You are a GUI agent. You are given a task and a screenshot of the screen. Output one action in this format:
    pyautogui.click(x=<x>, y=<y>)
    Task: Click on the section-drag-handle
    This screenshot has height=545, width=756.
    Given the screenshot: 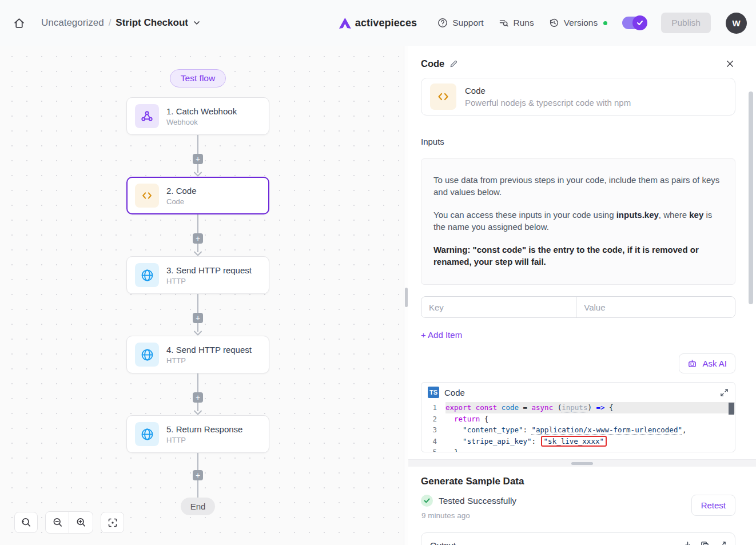 What is the action you would take?
    pyautogui.click(x=582, y=463)
    